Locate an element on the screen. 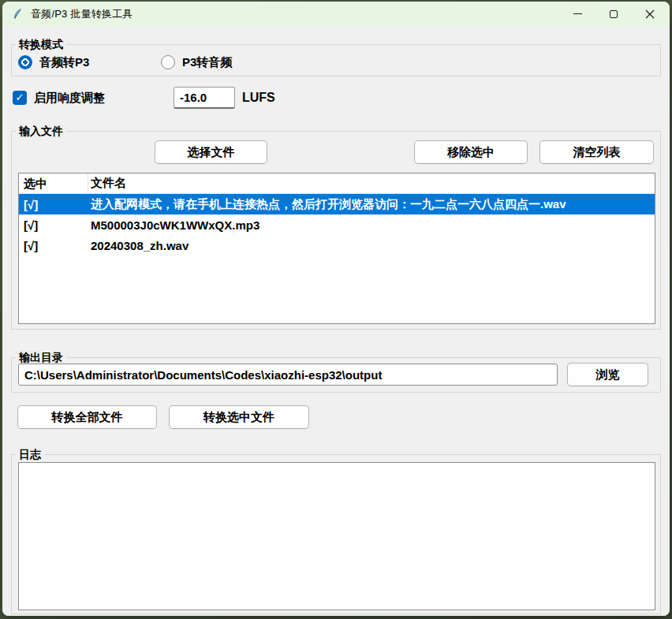  output-groupbox: 输出目录 C:\Users\Administrator\Documents\Co… is located at coordinates (336, 375).